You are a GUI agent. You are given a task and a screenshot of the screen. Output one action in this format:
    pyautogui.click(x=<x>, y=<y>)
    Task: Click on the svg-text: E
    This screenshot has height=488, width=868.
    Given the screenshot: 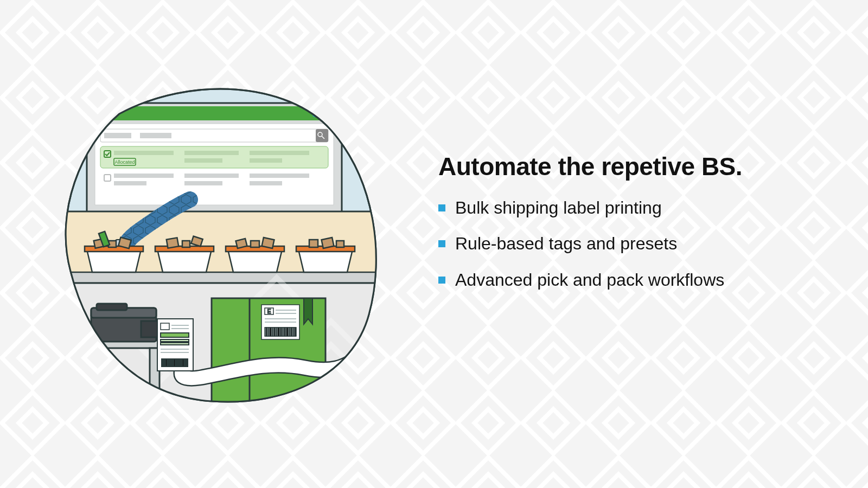 What is the action you would take?
    pyautogui.click(x=269, y=311)
    